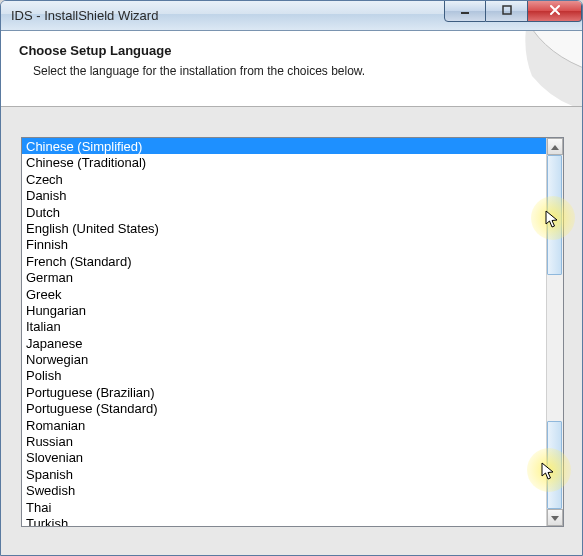 The image size is (583, 556). Describe the element at coordinates (284, 326) in the screenshot. I see `language-item: Italian` at that location.